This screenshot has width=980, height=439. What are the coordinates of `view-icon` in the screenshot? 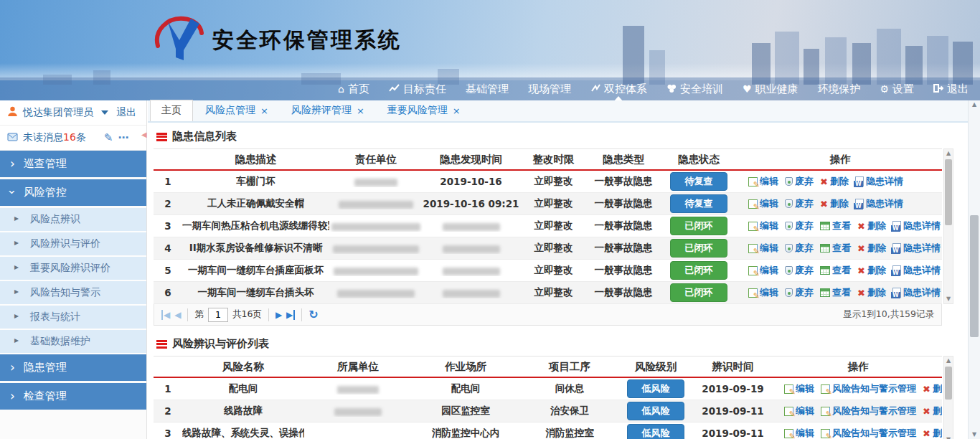 It's located at (825, 293).